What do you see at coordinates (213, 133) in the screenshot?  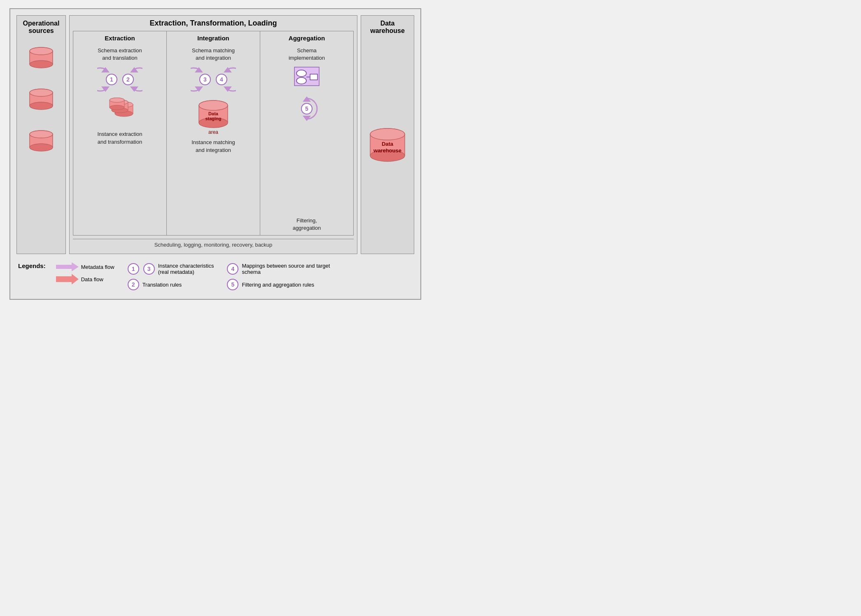 I see `etl-inner: Extraction Schema extractionand translat…` at bounding box center [213, 133].